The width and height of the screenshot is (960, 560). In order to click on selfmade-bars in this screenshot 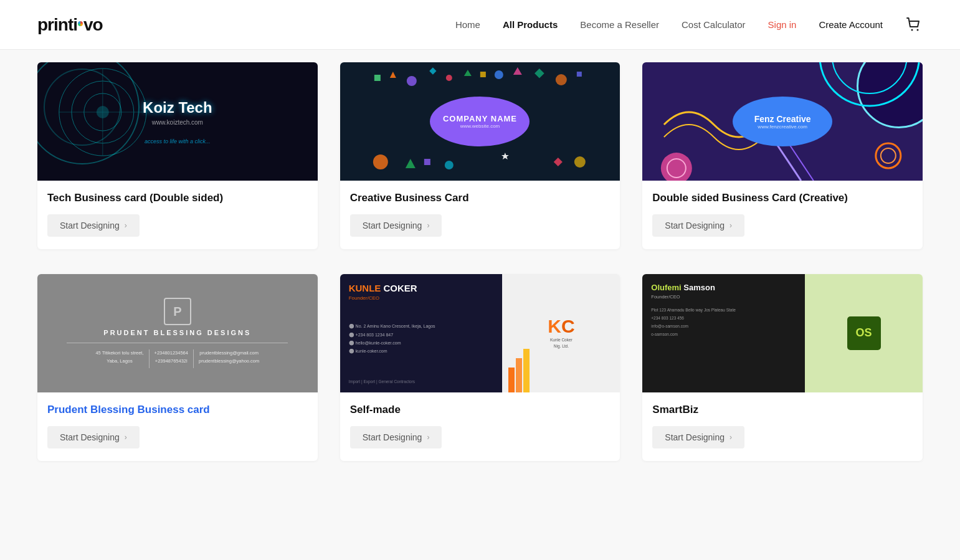, I will do `click(519, 371)`.